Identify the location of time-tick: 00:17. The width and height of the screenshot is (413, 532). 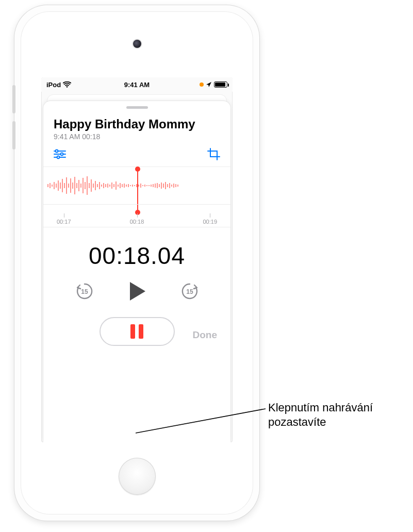
(64, 219).